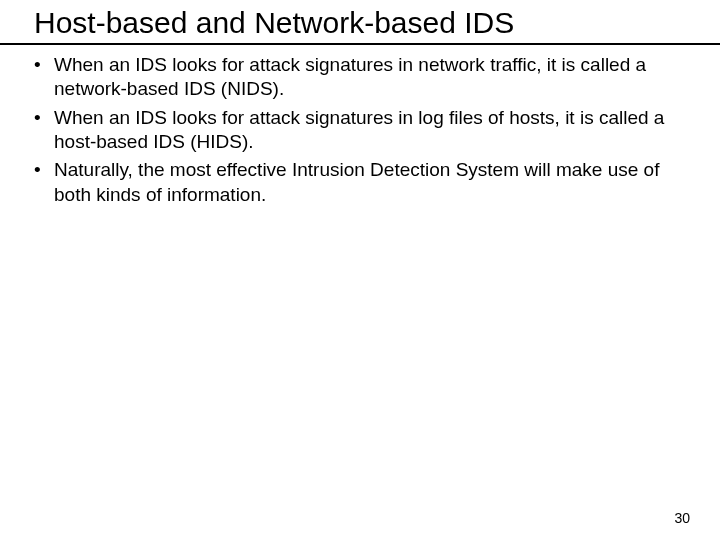  What do you see at coordinates (682, 518) in the screenshot?
I see `page-number: 30` at bounding box center [682, 518].